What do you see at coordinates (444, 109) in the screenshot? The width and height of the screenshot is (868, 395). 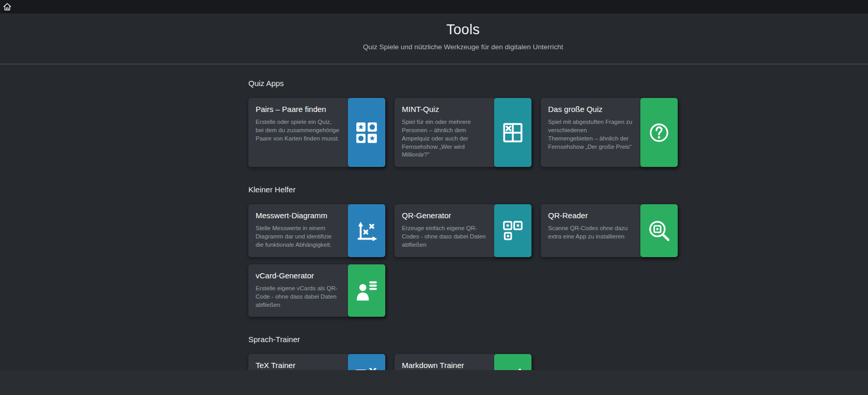 I see `tool-card-title: MINT-Quiz` at bounding box center [444, 109].